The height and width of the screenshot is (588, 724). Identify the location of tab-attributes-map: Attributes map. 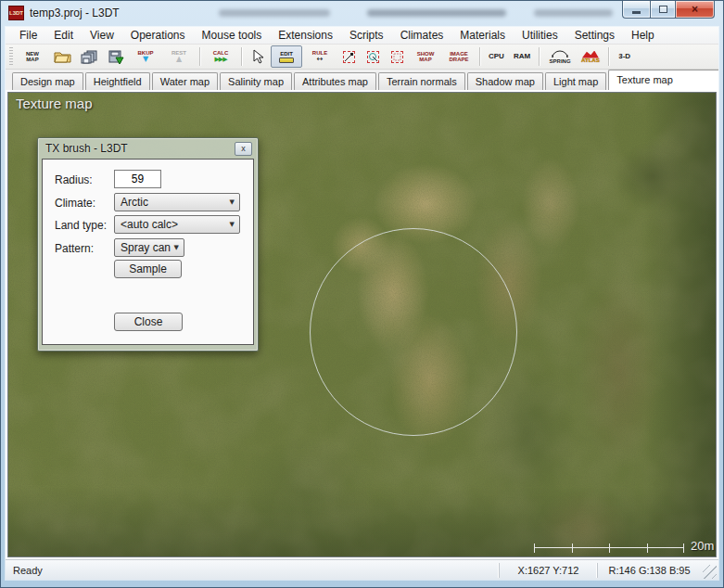
(336, 82).